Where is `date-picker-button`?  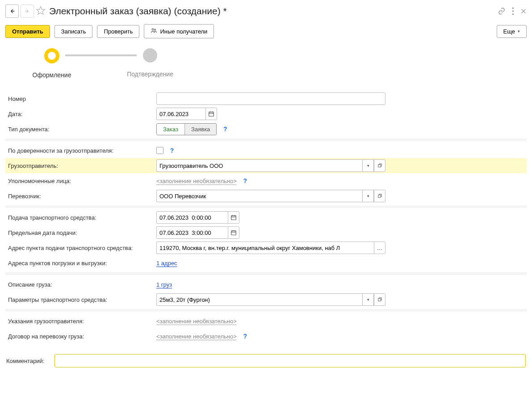
date-picker-button is located at coordinates (211, 114).